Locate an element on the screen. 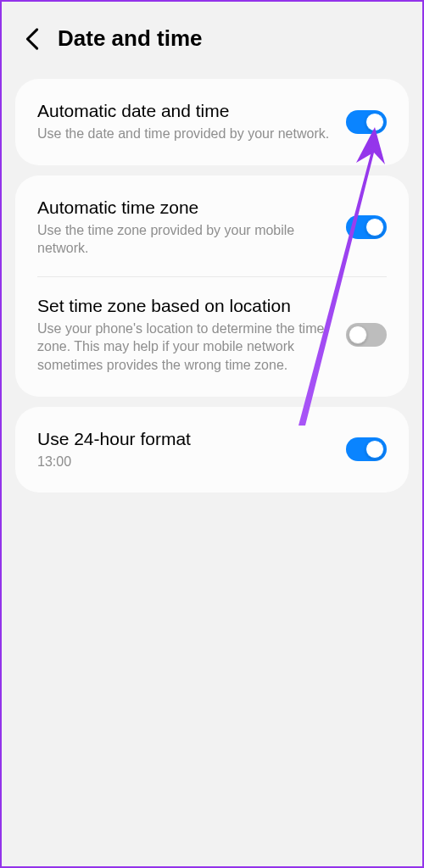 This screenshot has height=868, width=424. setting-text: Set time zone based on location Use your… is located at coordinates (185, 336).